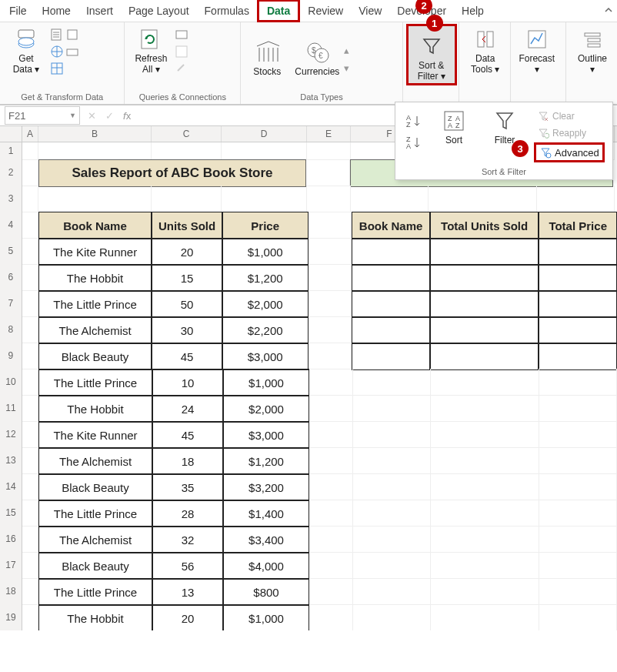 The height and width of the screenshot is (672, 617). What do you see at coordinates (11, 486) in the screenshot?
I see `row-header: 14` at bounding box center [11, 486].